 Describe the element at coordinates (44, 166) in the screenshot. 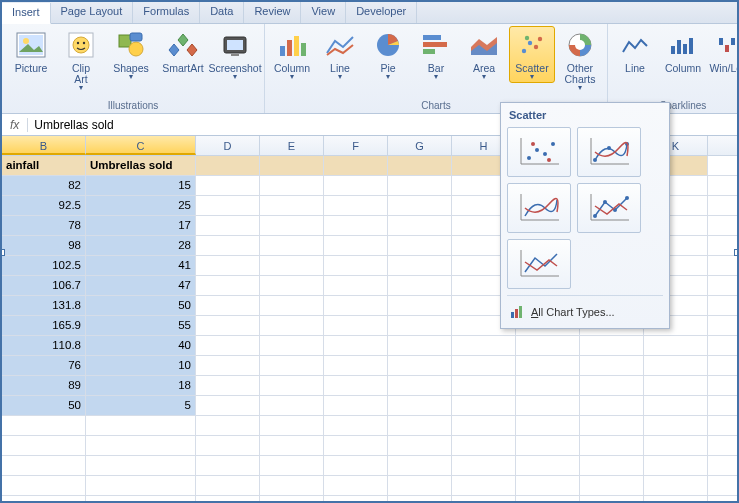

I see `cell: ainfall` at that location.